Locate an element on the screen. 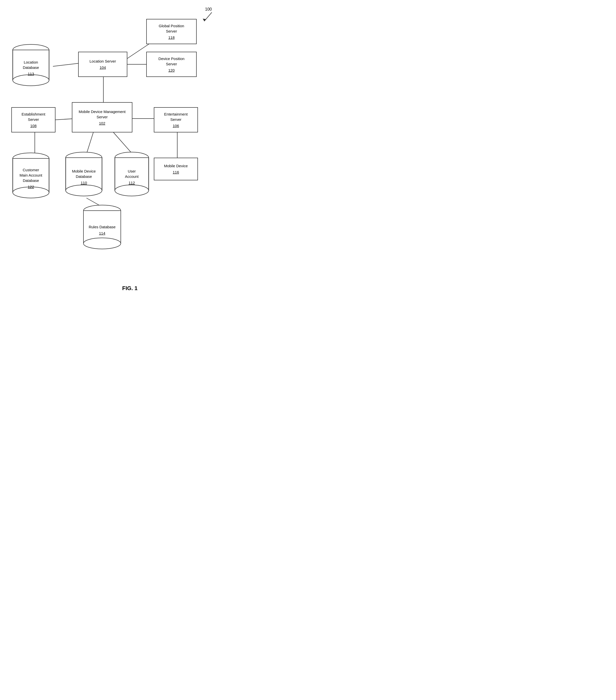 Image resolution: width=616 pixels, height=700 pixels. entertainment-server-box: EntertainmentServer 106 is located at coordinates (176, 120).